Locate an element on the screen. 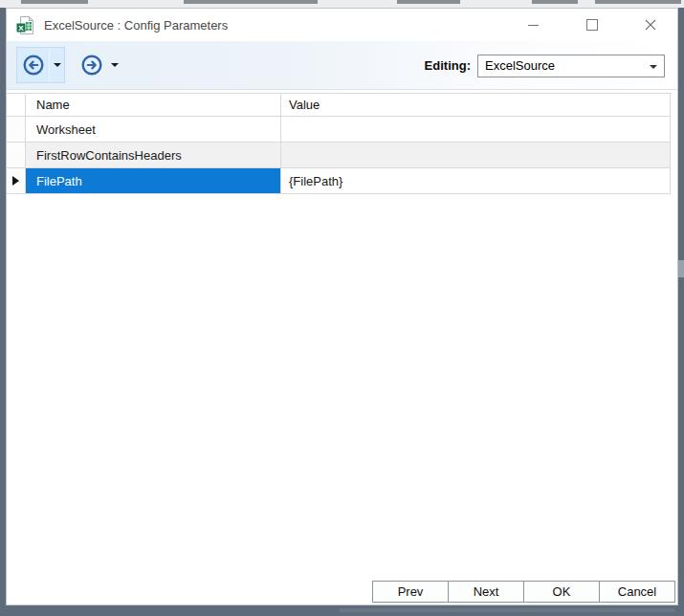 The height and width of the screenshot is (616, 684). maximize-icon is located at coordinates (592, 25).